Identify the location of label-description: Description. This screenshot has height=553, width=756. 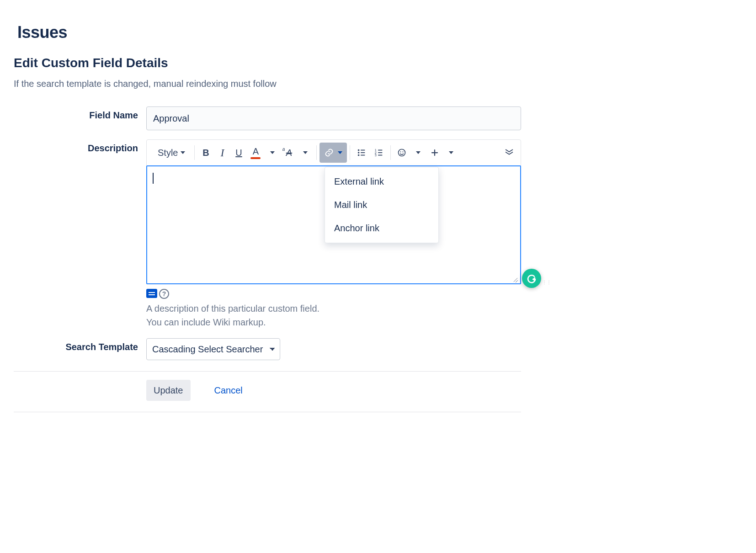
(80, 146).